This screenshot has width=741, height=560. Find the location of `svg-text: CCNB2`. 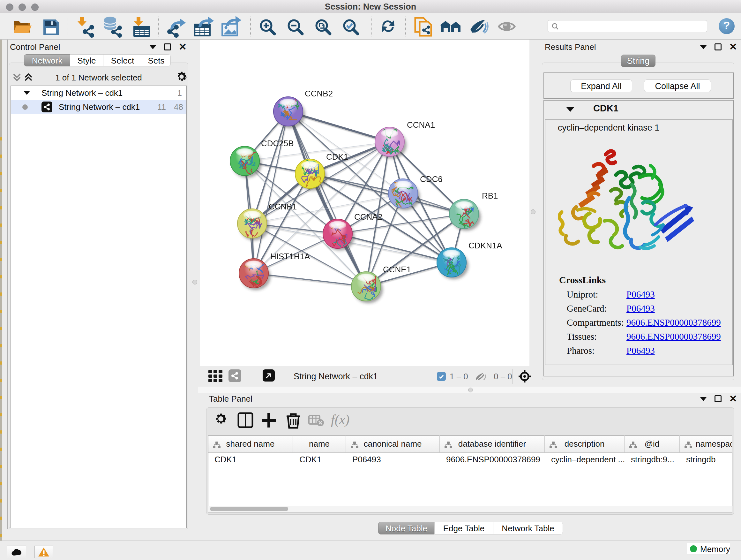

svg-text: CCNB2 is located at coordinates (319, 94).